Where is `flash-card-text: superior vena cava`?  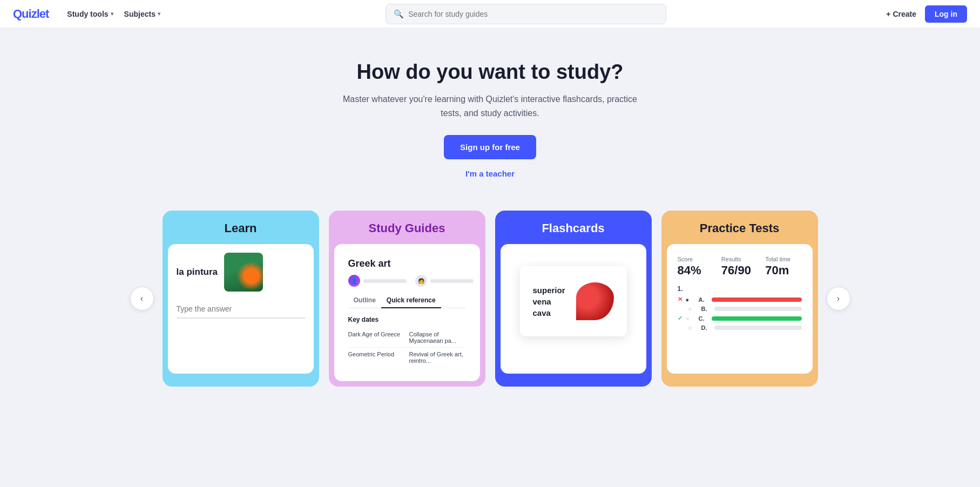
flash-card-text: superior vena cava is located at coordinates (551, 301).